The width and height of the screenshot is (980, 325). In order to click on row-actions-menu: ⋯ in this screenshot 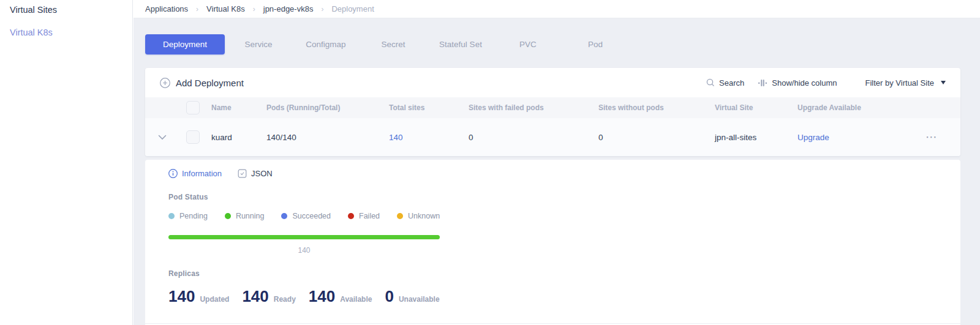, I will do `click(922, 137)`.